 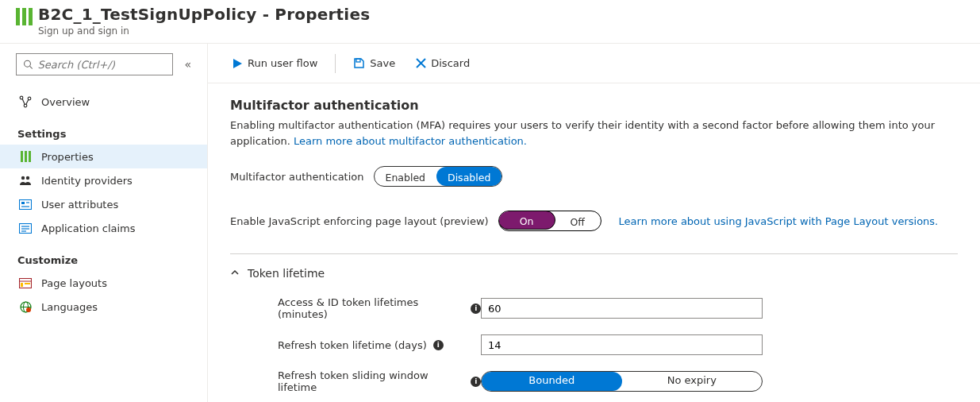 I want to click on toolbar-label: Discard, so click(x=451, y=64).